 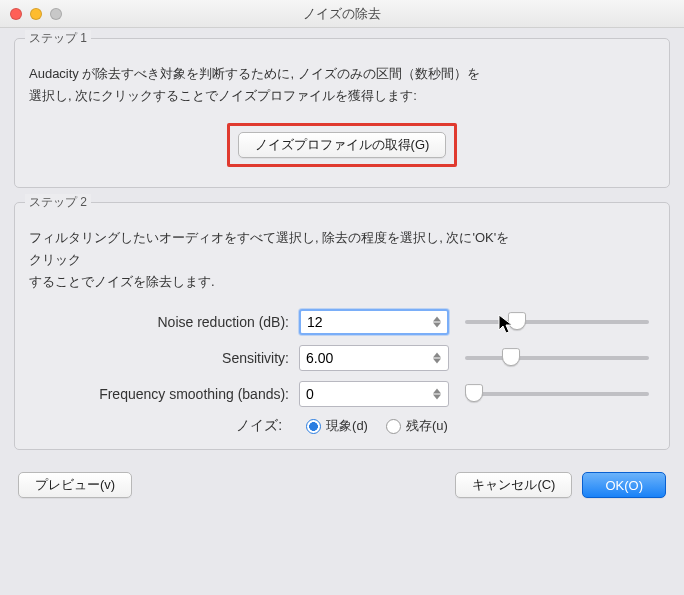 I want to click on step2-label: ステップ 2, so click(x=58, y=202).